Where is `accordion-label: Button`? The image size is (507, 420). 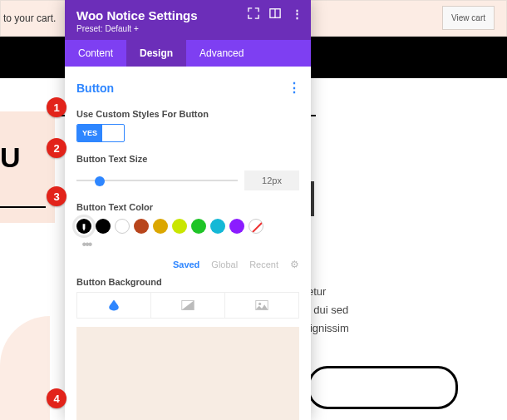 accordion-label: Button is located at coordinates (95, 88).